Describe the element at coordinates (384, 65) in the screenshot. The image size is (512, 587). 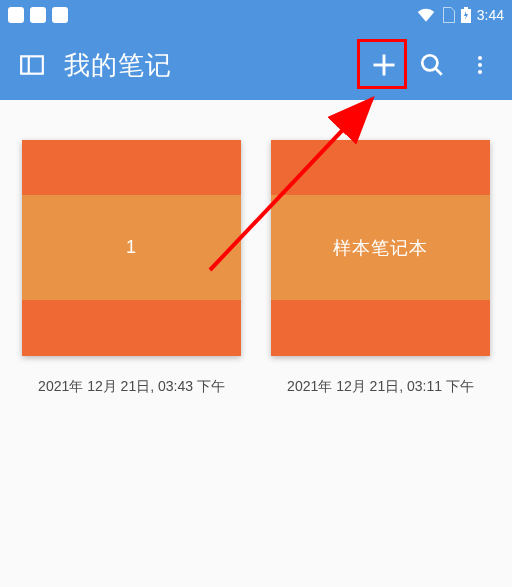
I see `add-button` at that location.